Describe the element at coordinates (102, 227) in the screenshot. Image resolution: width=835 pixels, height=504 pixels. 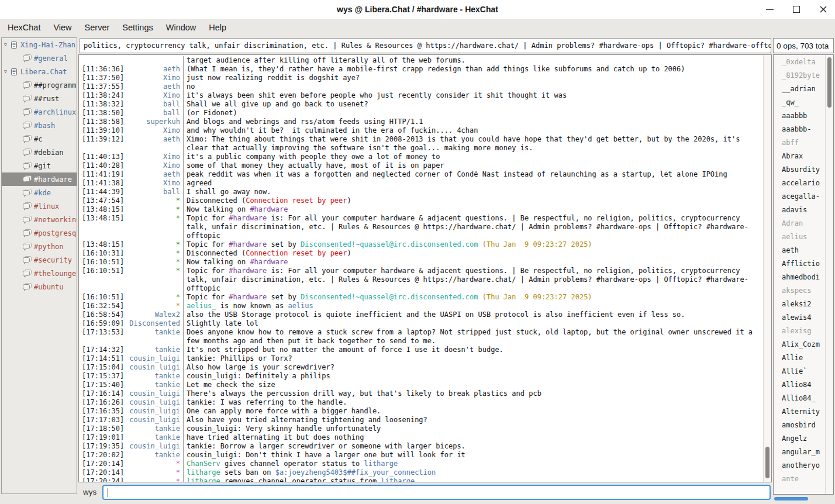
I see `timestamp: [13:48:15]` at that location.